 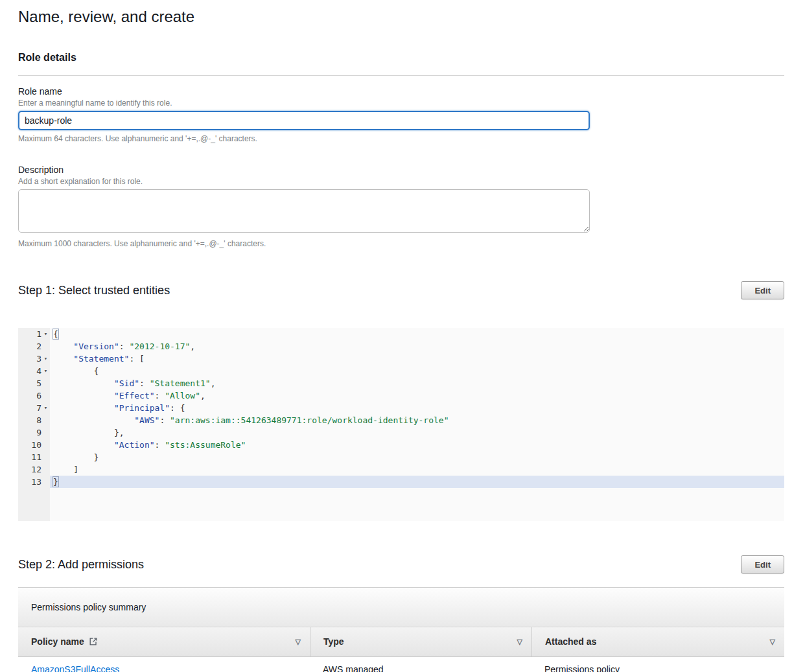 What do you see at coordinates (762, 290) in the screenshot?
I see `step1-edit-button: Edit` at bounding box center [762, 290].